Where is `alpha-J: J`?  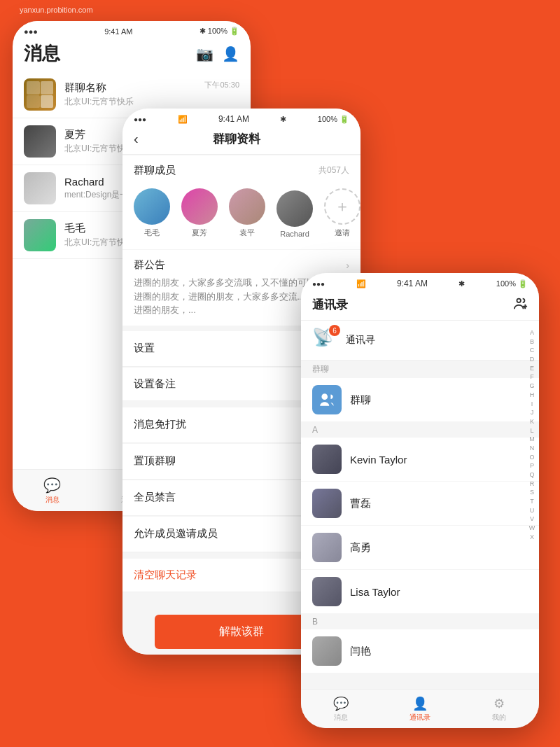 alpha-J: J is located at coordinates (532, 413).